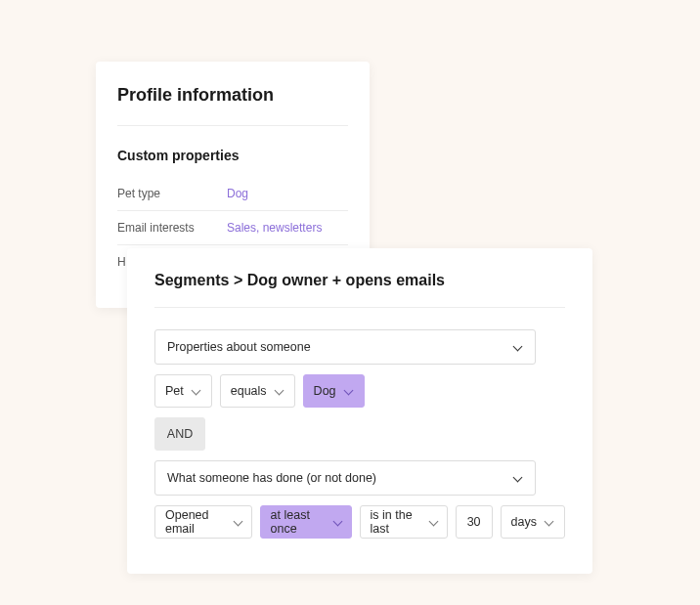 The height and width of the screenshot is (605, 700). Describe the element at coordinates (233, 155) in the screenshot. I see `custom-properties-heading: Custom properties` at that location.